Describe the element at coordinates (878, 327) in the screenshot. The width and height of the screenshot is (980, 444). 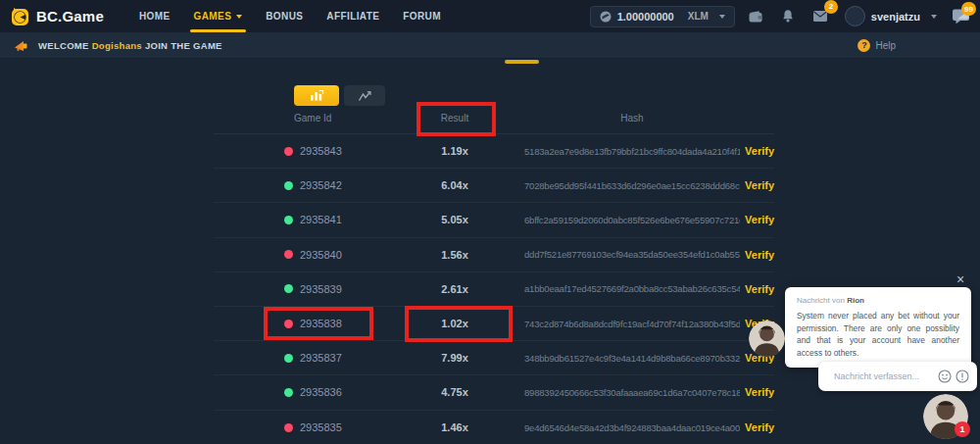
I see `chat-message-popup: Nachricht von Rion System never placed a…` at that location.